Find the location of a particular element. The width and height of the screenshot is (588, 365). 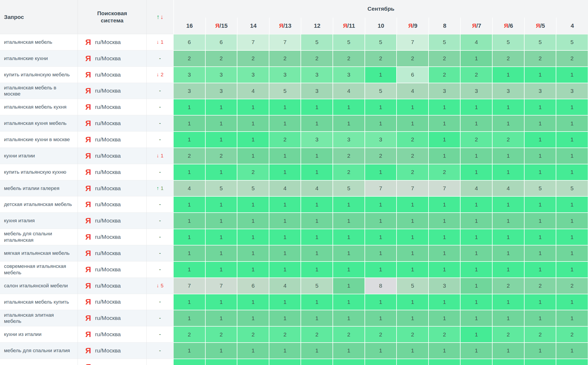

date-column-header: Я/11 is located at coordinates (349, 26).